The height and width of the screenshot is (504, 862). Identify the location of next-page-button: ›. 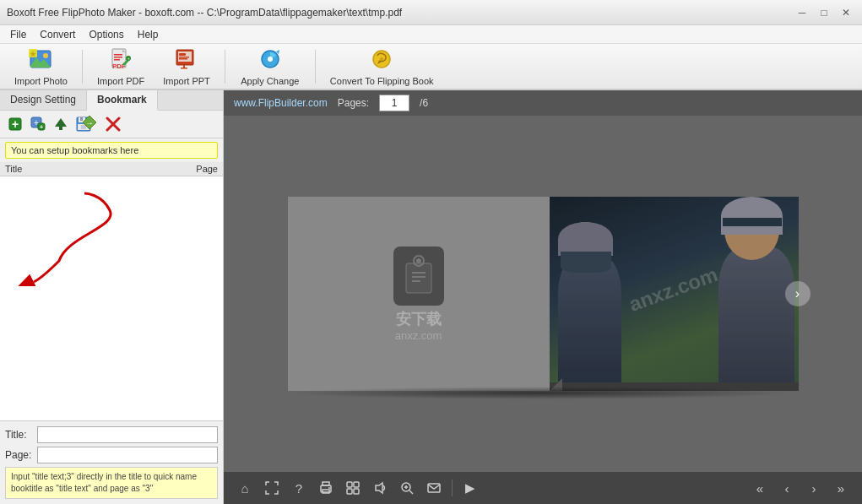
(798, 294).